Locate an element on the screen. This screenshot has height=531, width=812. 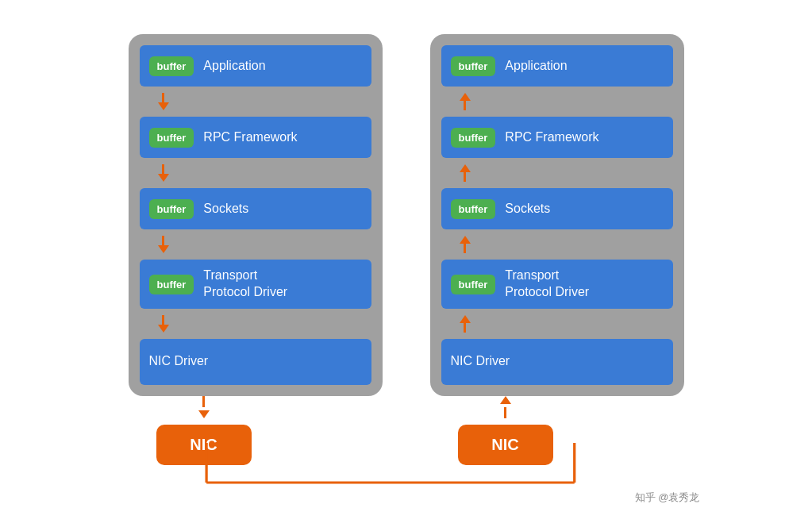
left-layer-application: buffer Application is located at coordinates (256, 66).